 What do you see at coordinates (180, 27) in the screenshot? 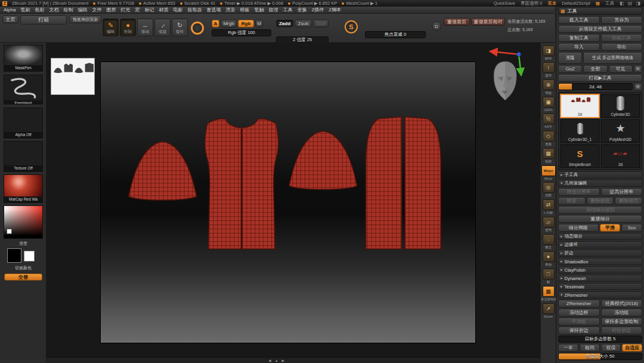
I see `rotate-mode-button: ↻ 旋转` at bounding box center [180, 27].